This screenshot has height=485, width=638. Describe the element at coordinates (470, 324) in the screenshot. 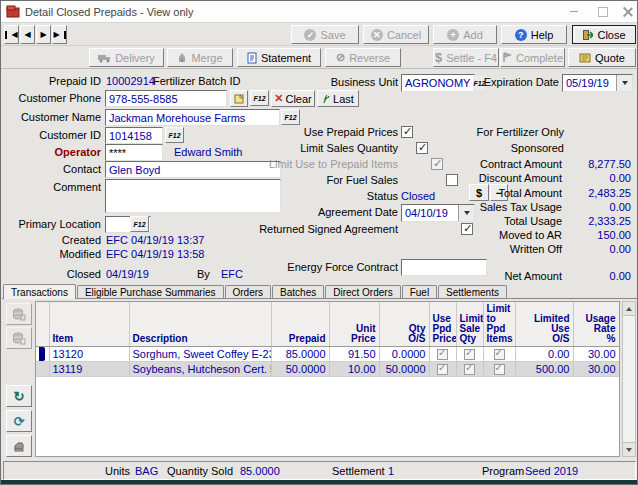

I see `col-limit-sale-qty: Limit Sale Qty` at that location.